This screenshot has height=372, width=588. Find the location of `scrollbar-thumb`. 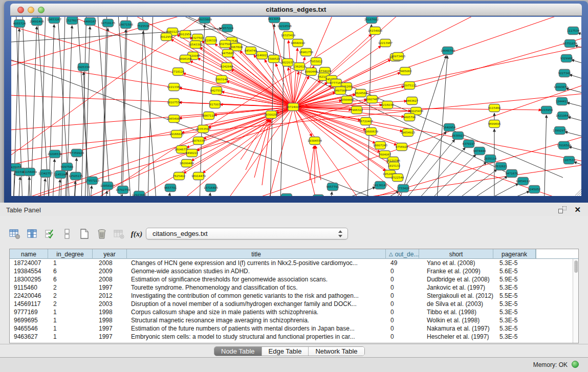

scrollbar-thumb is located at coordinates (576, 267).